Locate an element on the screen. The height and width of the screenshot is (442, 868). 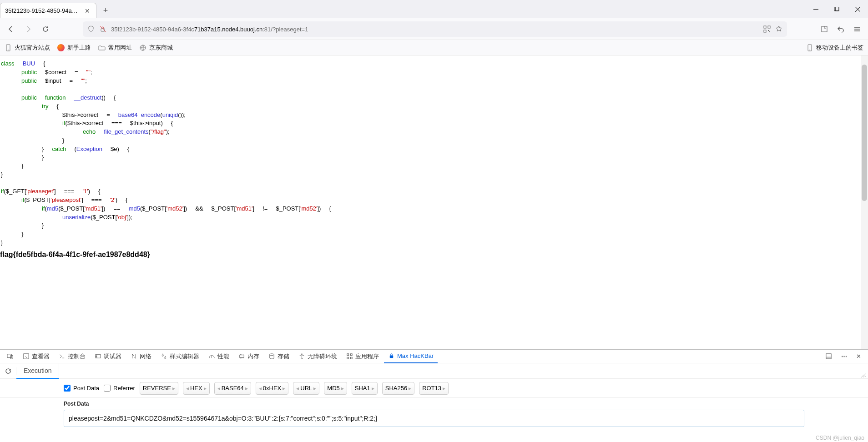
debugger-icon is located at coordinates (98, 357).